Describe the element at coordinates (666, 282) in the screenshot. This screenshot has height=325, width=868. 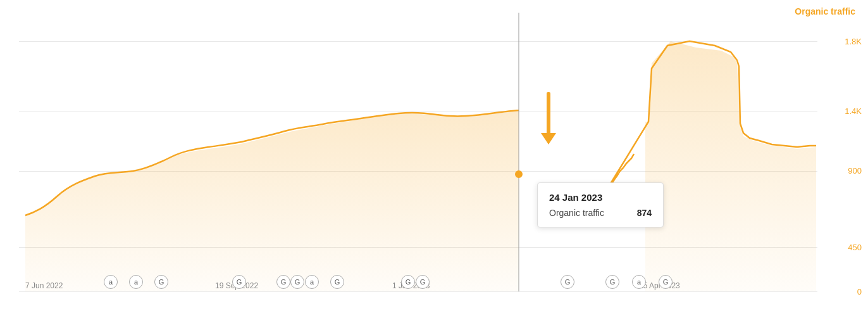
I see `event-marker-g10: G` at that location.